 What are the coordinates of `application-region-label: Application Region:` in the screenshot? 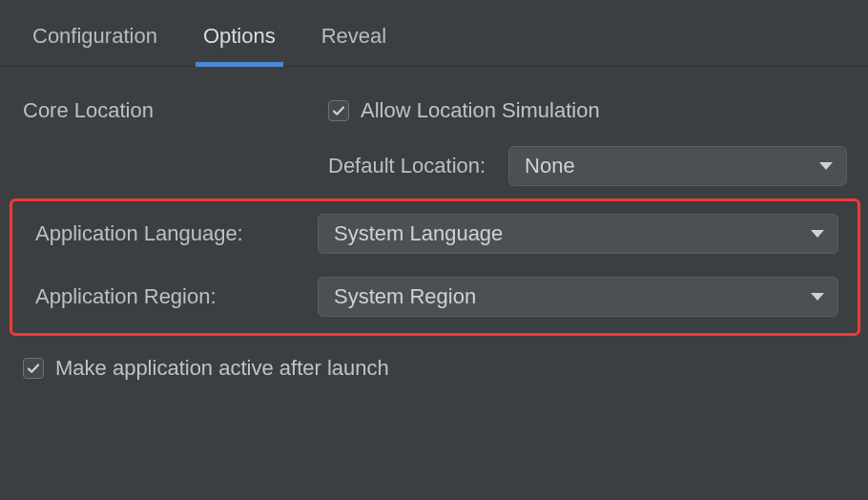 It's located at (170, 297).